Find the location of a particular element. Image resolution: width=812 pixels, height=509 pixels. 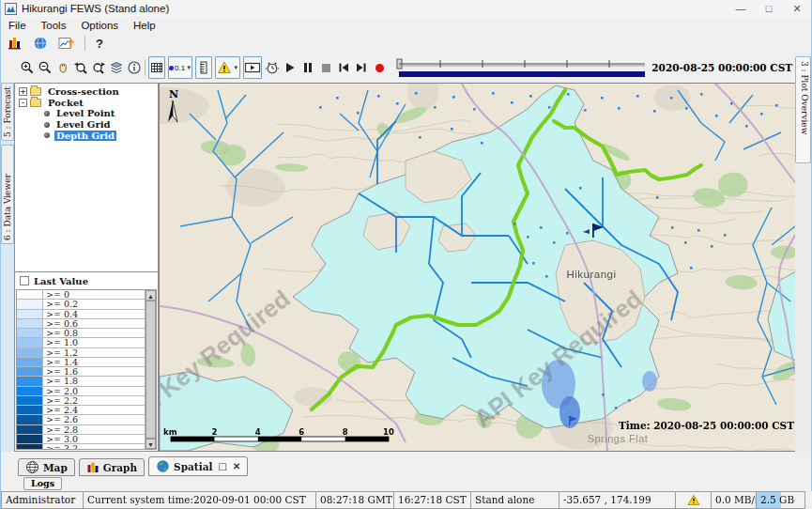

expand-toggle: + is located at coordinates (23, 92).